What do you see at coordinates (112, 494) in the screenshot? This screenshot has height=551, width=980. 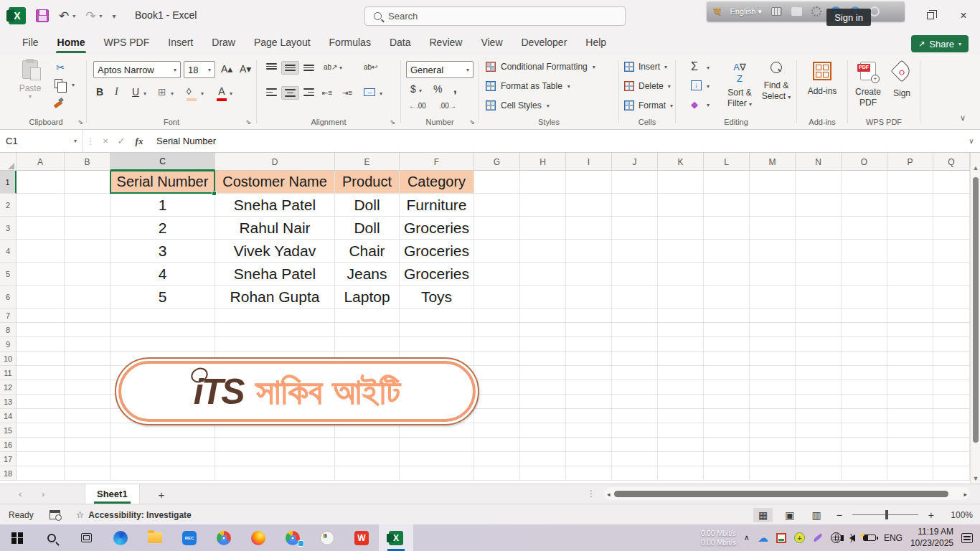 I see `sheet-tab-sheet1: Sheet1` at bounding box center [112, 494].